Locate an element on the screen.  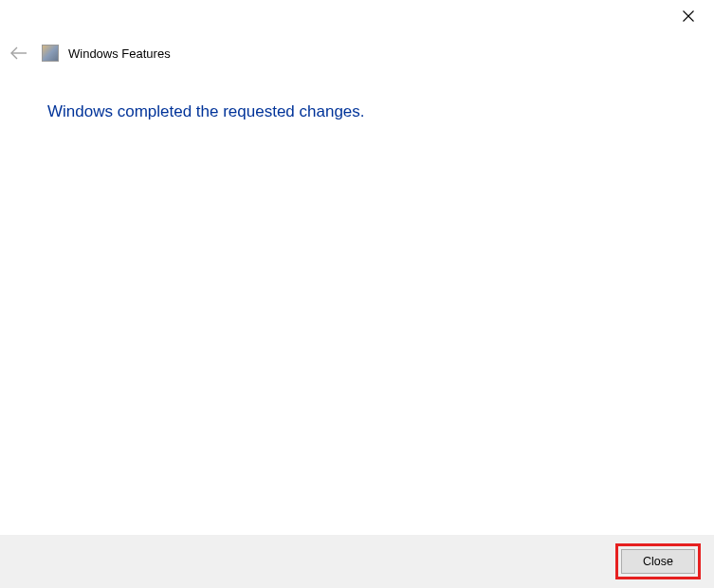
window-close-button is located at coordinates (688, 16).